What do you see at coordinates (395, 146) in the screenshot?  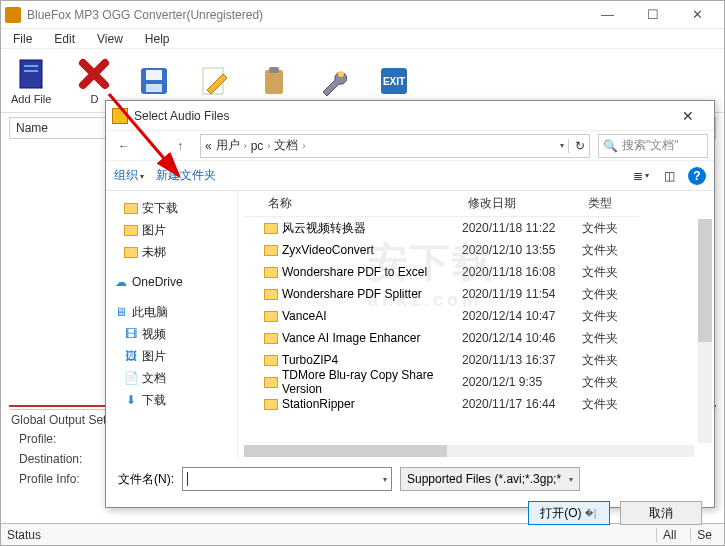 I see `breadcrumb: « 用户› pc› 文档› ▾ ↻` at bounding box center [395, 146].